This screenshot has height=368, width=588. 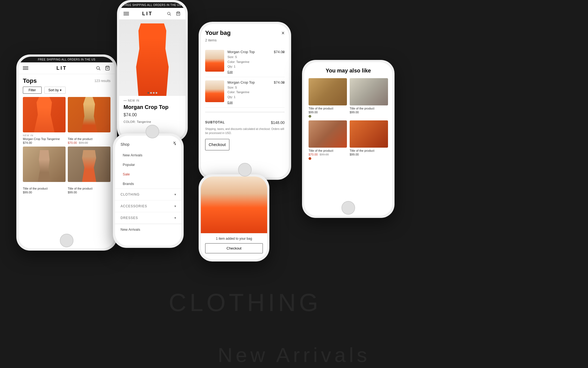 What do you see at coordinates (67, 92) in the screenshot?
I see `filter-bar: Filter Sort by ▾` at bounding box center [67, 92].